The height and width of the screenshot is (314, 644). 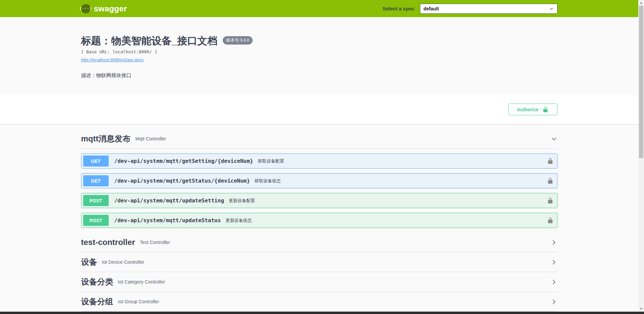 I want to click on window-bottom-edge, so click(x=322, y=313).